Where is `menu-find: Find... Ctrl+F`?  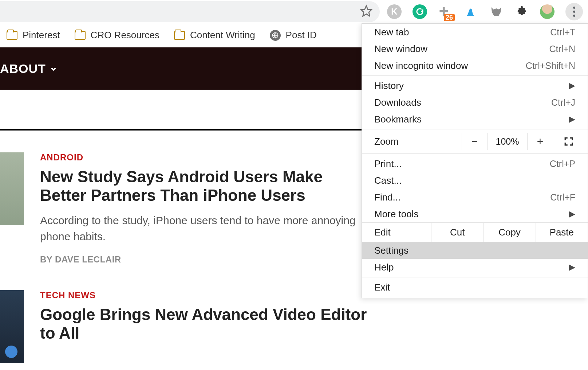 menu-find: Find... Ctrl+F is located at coordinates (475, 197).